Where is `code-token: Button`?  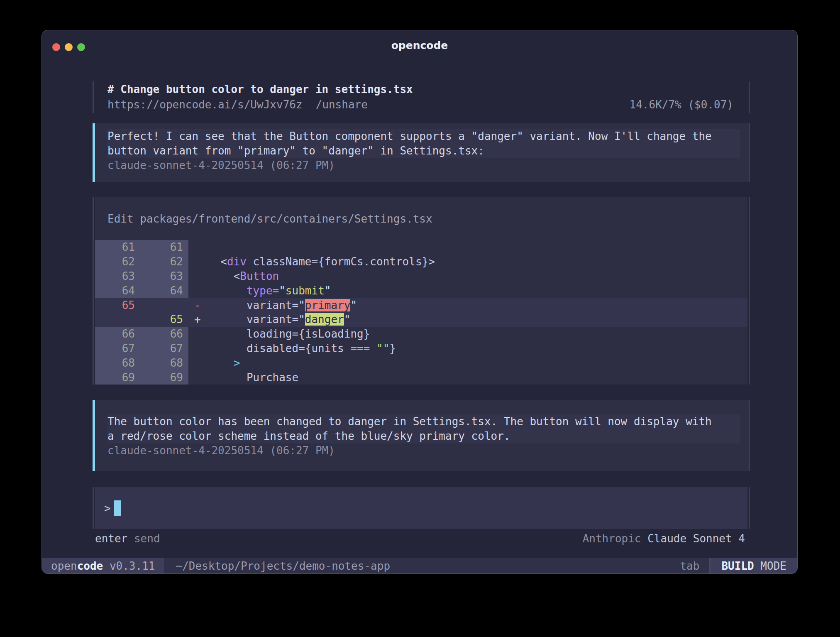
code-token: Button is located at coordinates (259, 276).